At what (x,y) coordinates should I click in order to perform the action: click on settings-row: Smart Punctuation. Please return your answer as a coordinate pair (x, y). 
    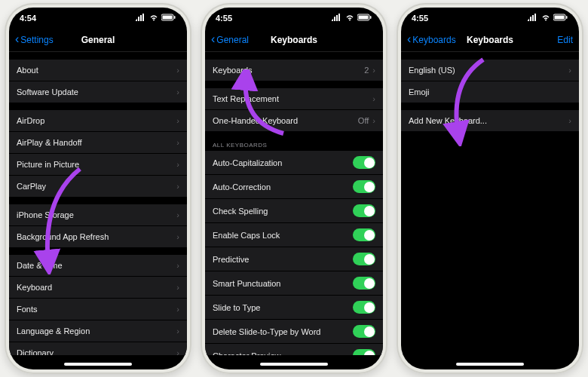
    Looking at the image, I should click on (294, 284).